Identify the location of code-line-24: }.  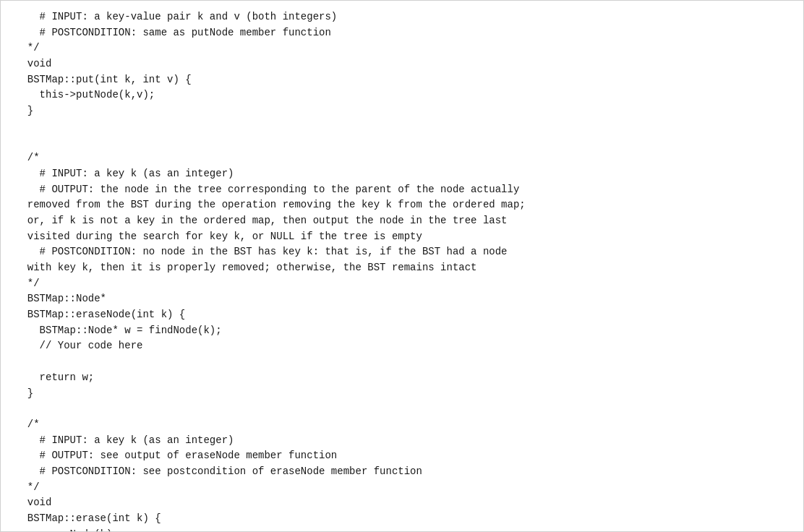
(402, 394).